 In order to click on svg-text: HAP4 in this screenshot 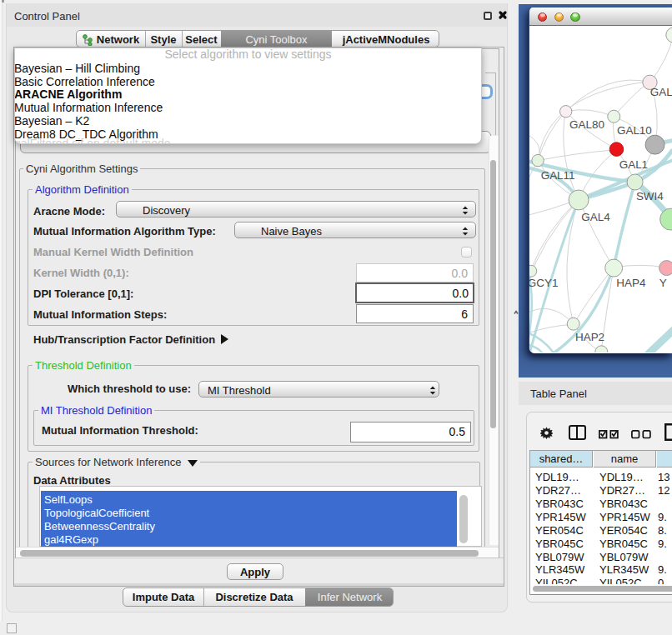, I will do `click(631, 283)`.